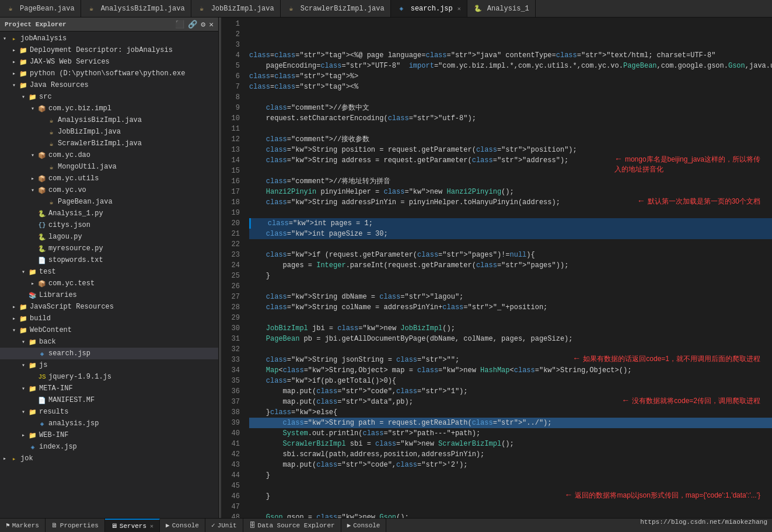 The image size is (772, 532). What do you see at coordinates (109, 202) in the screenshot?
I see `tree-item-pagebeanjava: ☕PageBean.java` at bounding box center [109, 202].